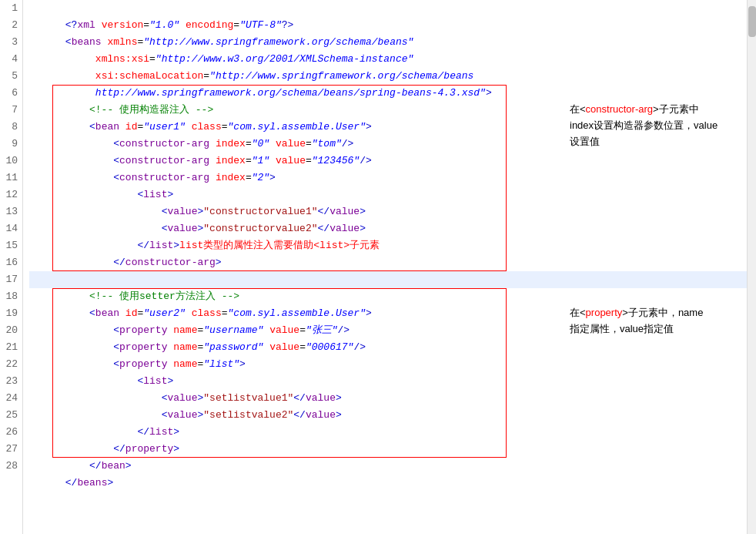 Image resolution: width=756 pixels, height=534 pixels. Describe the element at coordinates (388, 398) in the screenshot. I see `code-line-24: <value>"setlistvalue2"</value>` at that location.